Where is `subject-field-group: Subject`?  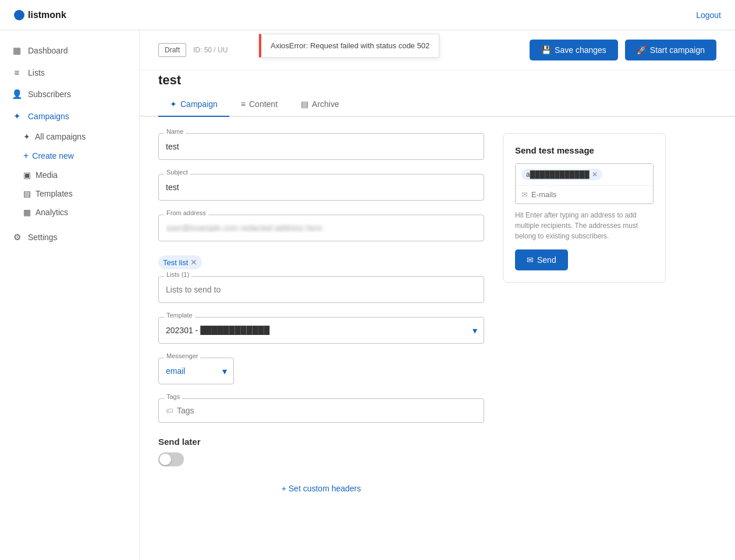 subject-field-group: Subject is located at coordinates (321, 187).